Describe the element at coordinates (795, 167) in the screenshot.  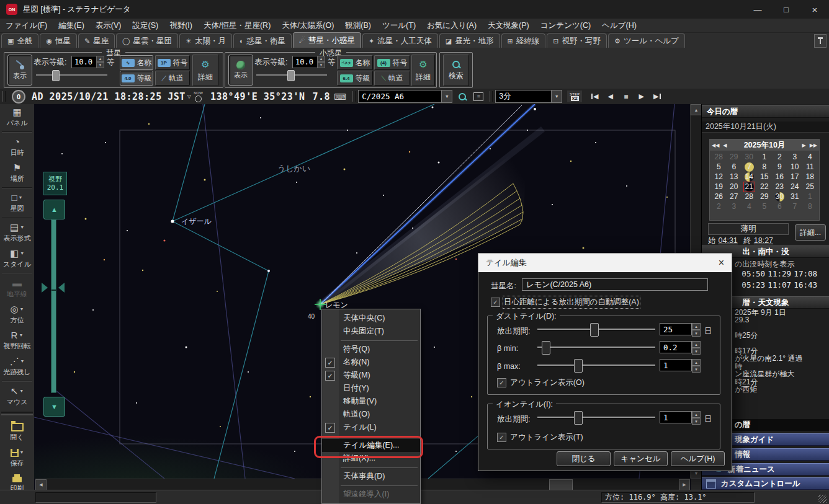
I see `calendar-day-10: 10` at that location.